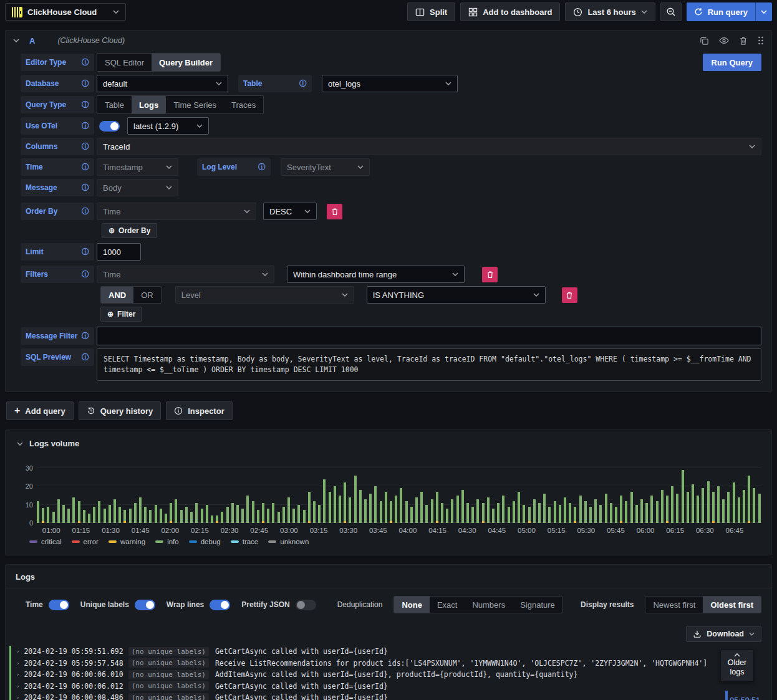 This screenshot has width=777, height=700. What do you see at coordinates (46, 542) in the screenshot?
I see `legend-item-critical: critical` at bounding box center [46, 542].